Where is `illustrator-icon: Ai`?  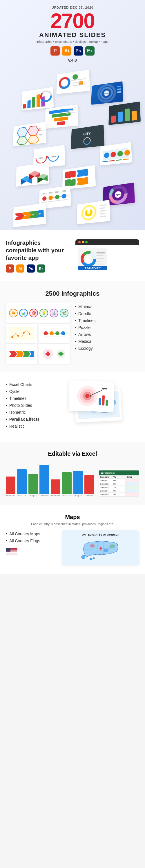 illustrator-icon: Ai is located at coordinates (67, 51).